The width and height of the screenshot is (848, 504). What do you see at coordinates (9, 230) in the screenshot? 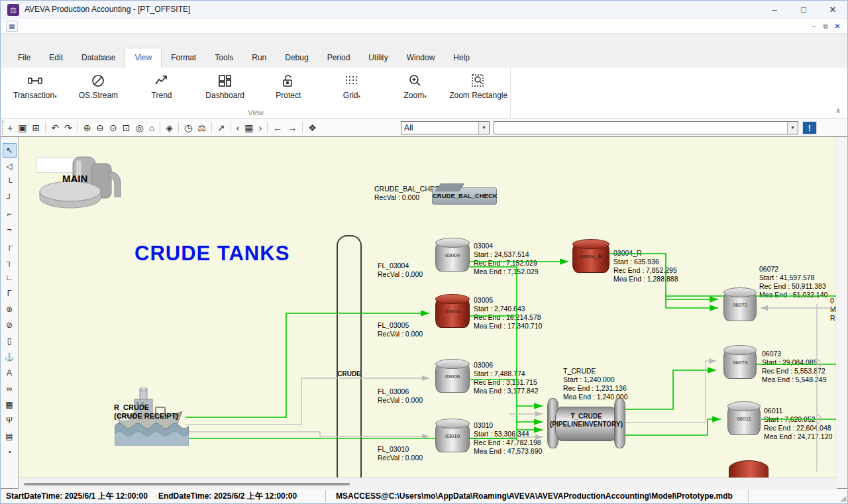
I see `connector-step-left-icon: ¬` at bounding box center [9, 230].